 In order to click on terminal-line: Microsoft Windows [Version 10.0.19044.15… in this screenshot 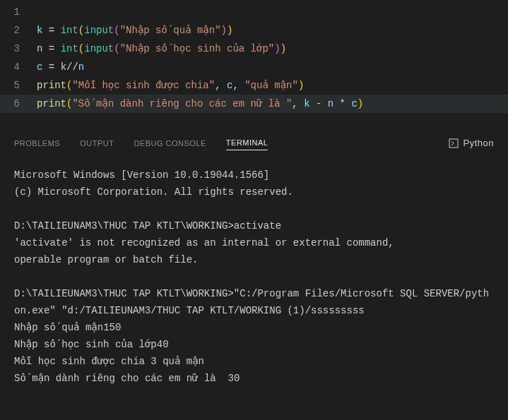, I will do `click(254, 175)`.